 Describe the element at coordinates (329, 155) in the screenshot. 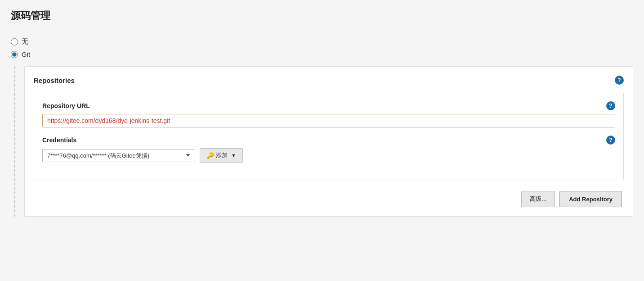

I see `credentials-row: 7****76@qq.com/****** (码云Gitee凭据) 🔑 添加 ▼` at that location.